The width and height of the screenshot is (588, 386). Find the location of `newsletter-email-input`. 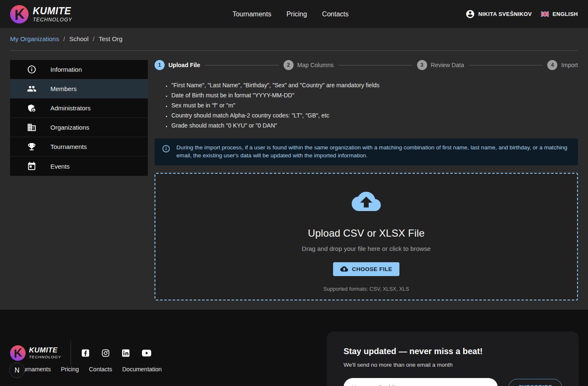

newsletter-email-input is located at coordinates (421, 382).